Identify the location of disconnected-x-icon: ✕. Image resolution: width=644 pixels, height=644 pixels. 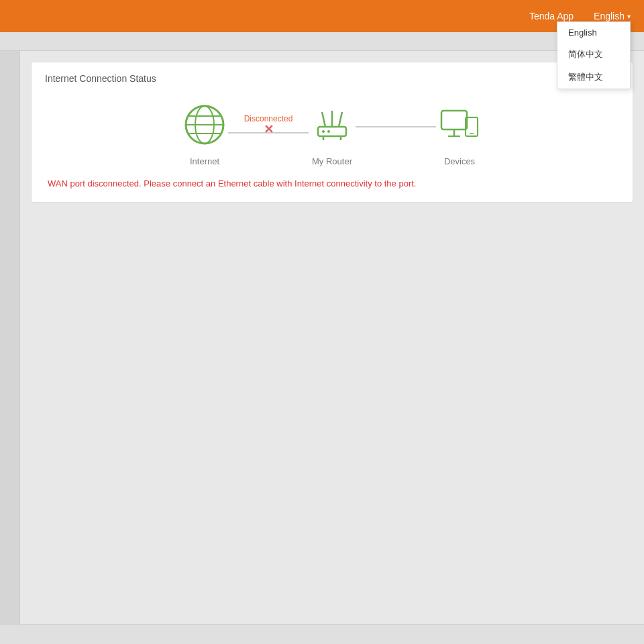
(268, 129).